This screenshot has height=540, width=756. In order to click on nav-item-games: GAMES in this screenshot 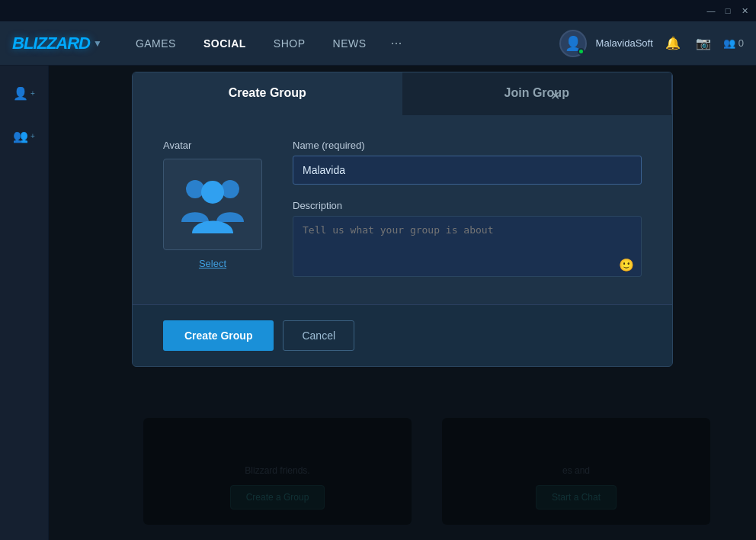, I will do `click(155, 43)`.